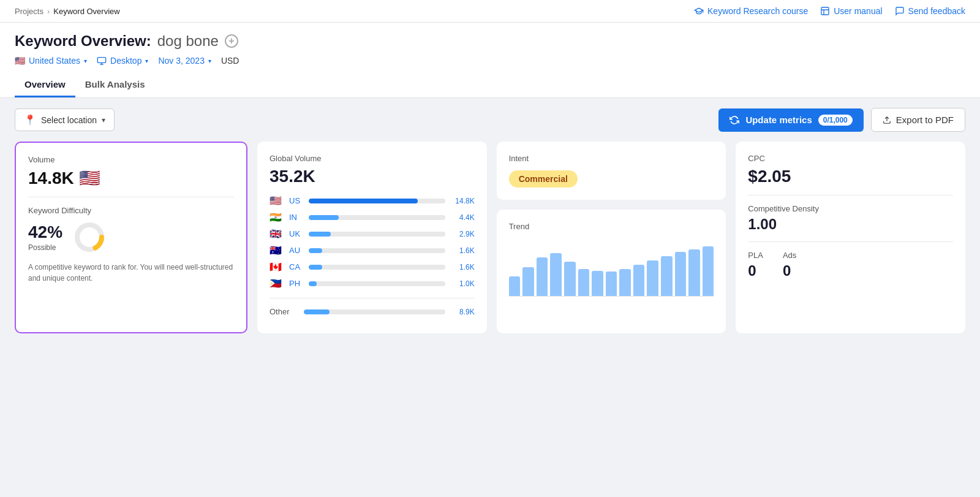  I want to click on location-chevron-icon: ▾, so click(104, 120).